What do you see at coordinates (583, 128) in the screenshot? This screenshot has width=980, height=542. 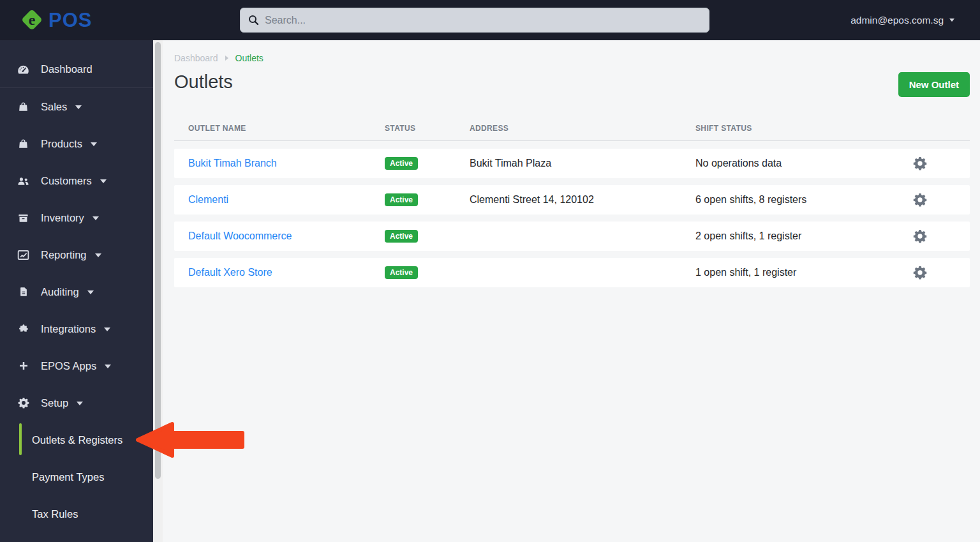 I see `column-header-address: ADDRESS` at bounding box center [583, 128].